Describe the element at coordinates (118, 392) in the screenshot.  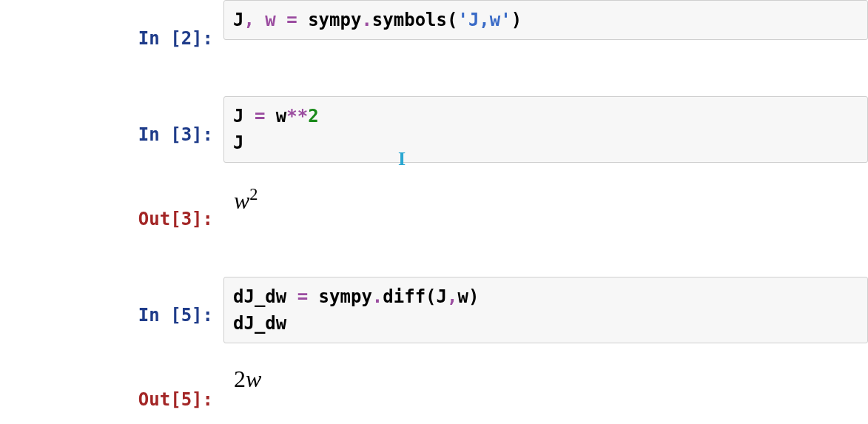
I see `prompt-out-5: Out[5]:` at that location.